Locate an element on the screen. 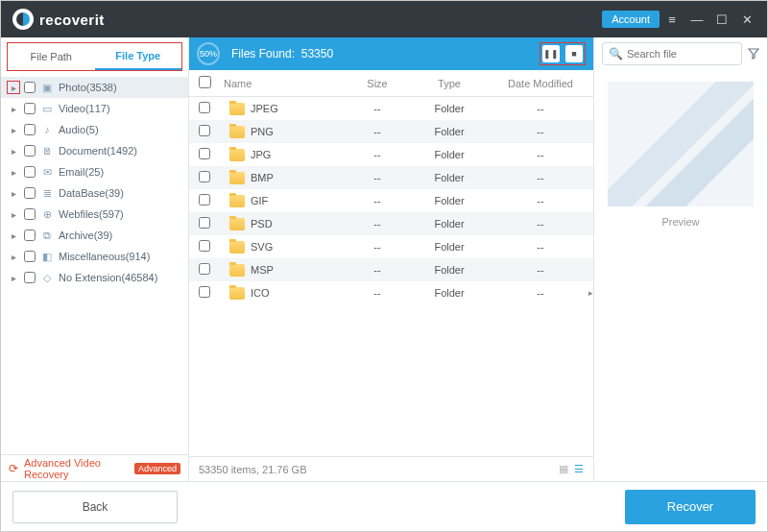 The image size is (768, 532). table-row: PSD--Folder-- is located at coordinates (392, 224).